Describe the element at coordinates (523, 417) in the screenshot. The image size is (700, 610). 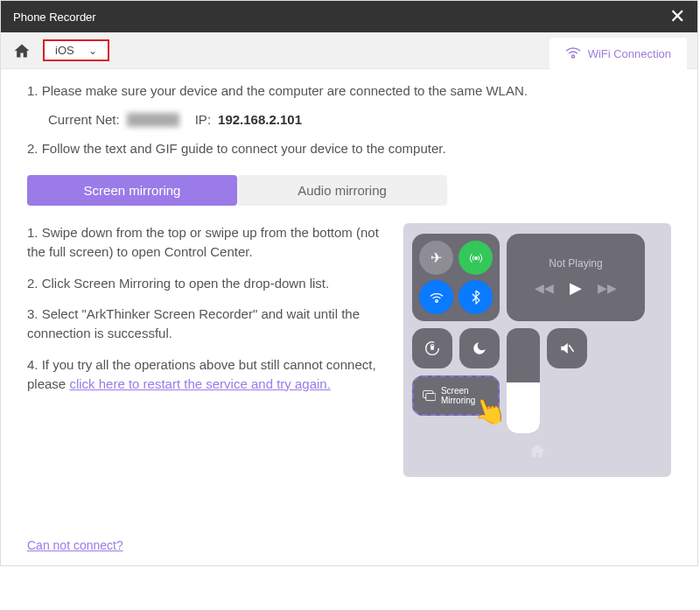
I see `brightness-icon: ☀` at that location.